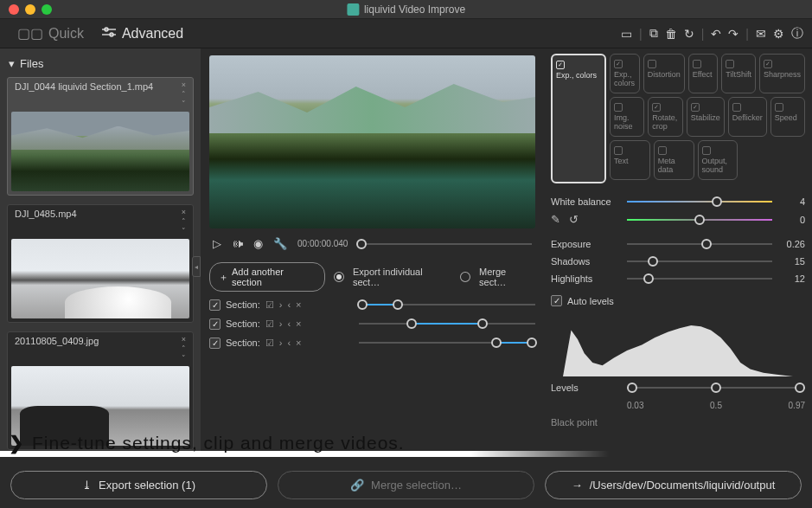  Describe the element at coordinates (700, 261) in the screenshot. I see `shadows-slider` at that location.